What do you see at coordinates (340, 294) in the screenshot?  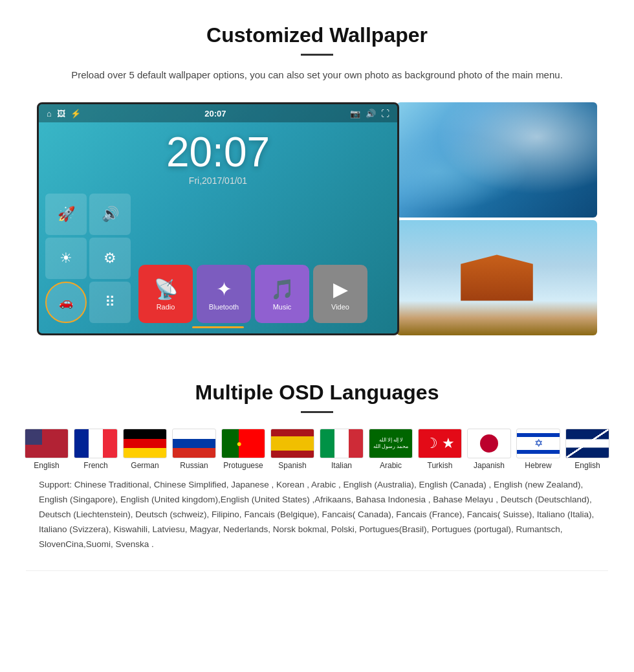 I see `video-app: ▶ Video` at bounding box center [340, 294].